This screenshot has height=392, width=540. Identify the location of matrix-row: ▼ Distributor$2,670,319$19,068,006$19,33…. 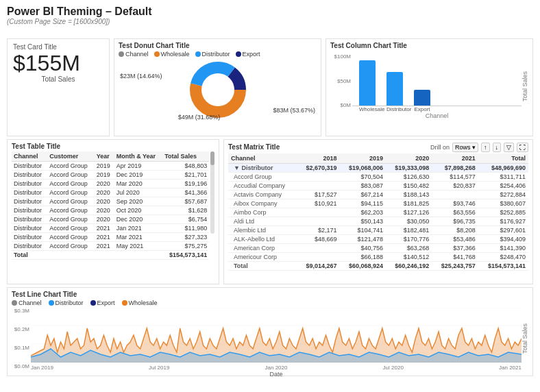
(378, 169).